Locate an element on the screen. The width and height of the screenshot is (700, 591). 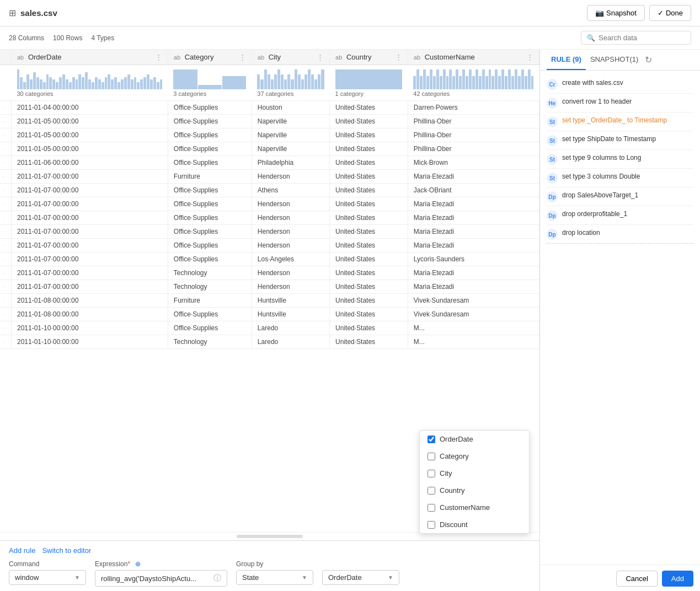
rule-text: create with sales.csv is located at coordinates (592, 83).